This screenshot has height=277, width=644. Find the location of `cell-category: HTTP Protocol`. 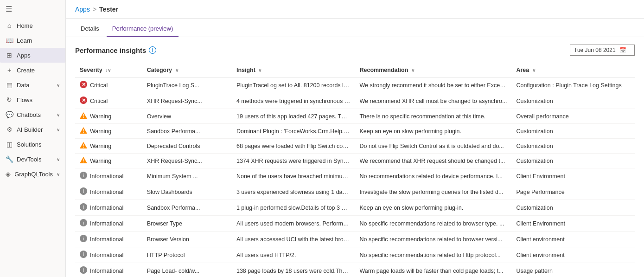

cell-category: HTTP Protocol is located at coordinates (187, 255).